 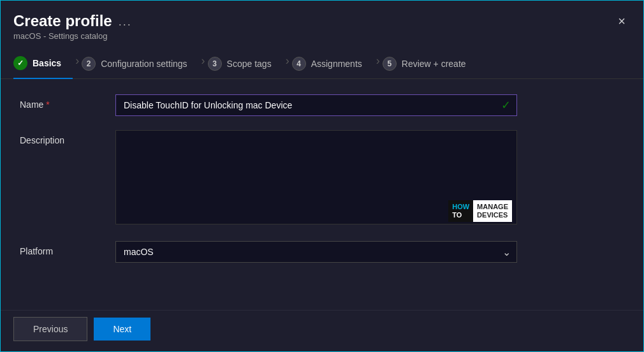 I want to click on platform-select-wrapper: macOS Windows iOS/iPadOS ⌄, so click(x=316, y=252).